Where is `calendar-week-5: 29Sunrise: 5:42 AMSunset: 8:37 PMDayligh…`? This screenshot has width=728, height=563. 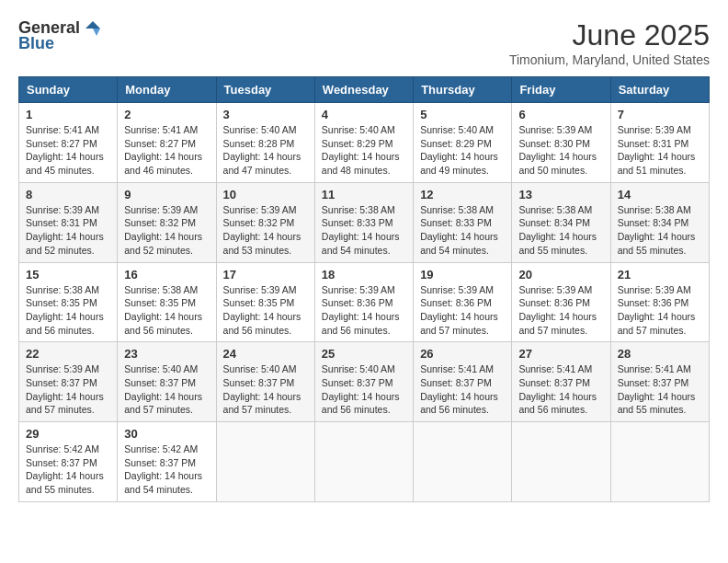 calendar-week-5: 29Sunrise: 5:42 AMSunset: 8:37 PMDayligh… is located at coordinates (364, 462).